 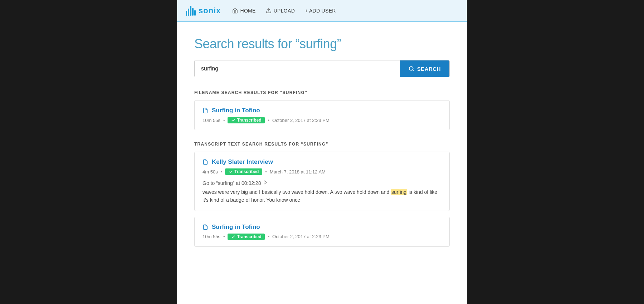 I want to click on play-icon, so click(x=265, y=183).